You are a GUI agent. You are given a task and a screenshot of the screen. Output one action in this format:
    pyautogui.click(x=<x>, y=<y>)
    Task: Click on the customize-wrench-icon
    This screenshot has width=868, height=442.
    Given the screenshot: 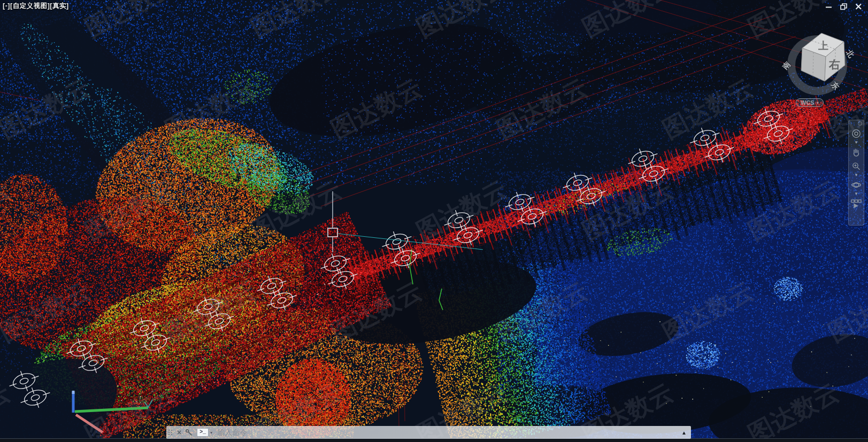 What is the action you would take?
    pyautogui.click(x=189, y=433)
    